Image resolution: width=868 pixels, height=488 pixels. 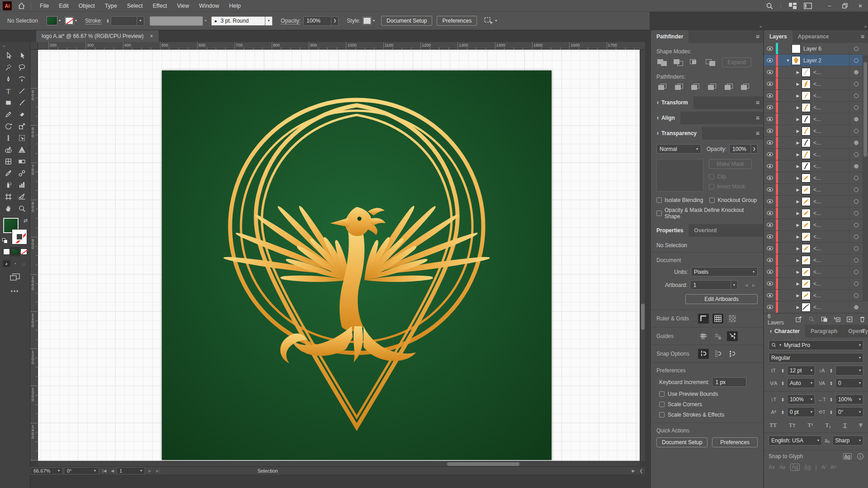 What do you see at coordinates (711, 62) in the screenshot?
I see `exclude-icon` at bounding box center [711, 62].